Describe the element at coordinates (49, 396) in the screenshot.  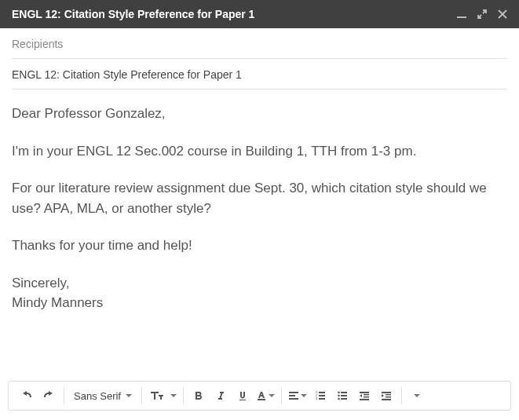
I see `redo-button` at that location.